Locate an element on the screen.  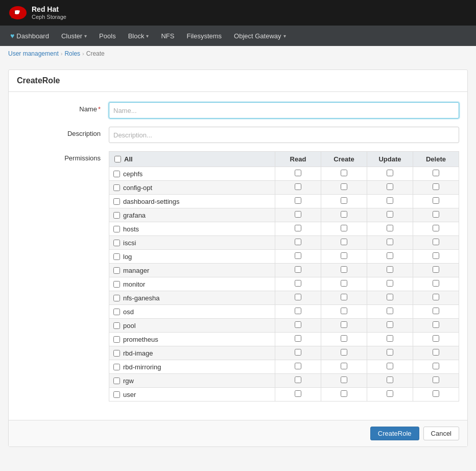
check-config-opt-all is located at coordinates (116, 188).